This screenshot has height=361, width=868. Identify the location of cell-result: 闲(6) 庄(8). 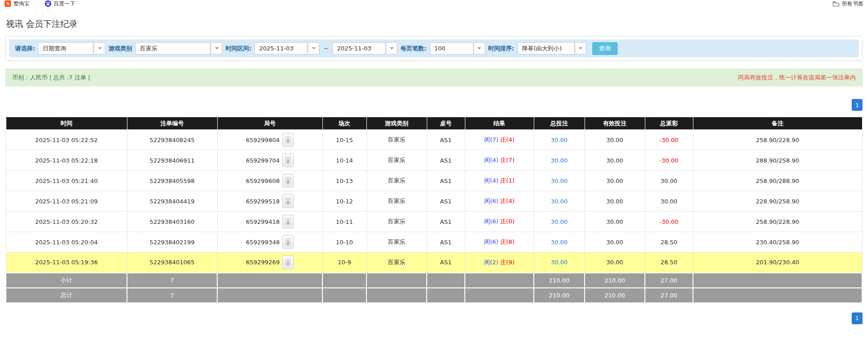
(499, 242).